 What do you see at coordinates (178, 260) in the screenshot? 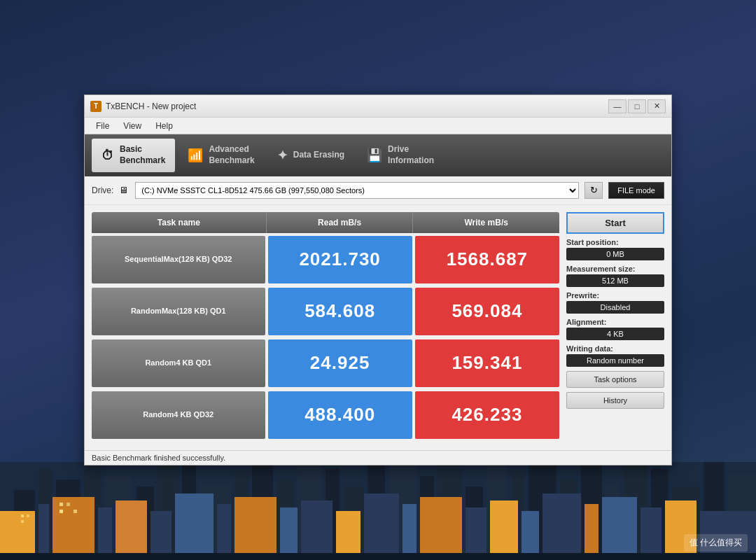
I see `task-sequential: Sequential Max(128 KB) QD32` at bounding box center [178, 260].